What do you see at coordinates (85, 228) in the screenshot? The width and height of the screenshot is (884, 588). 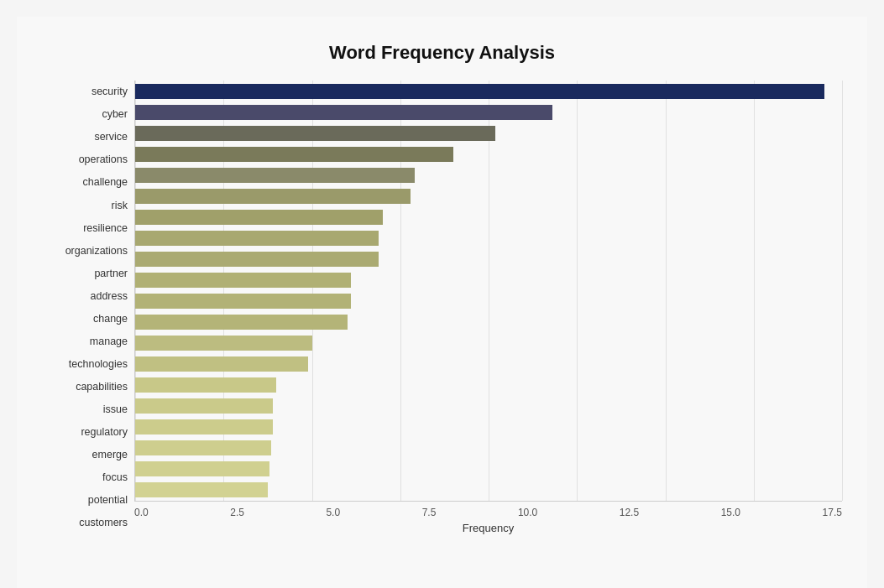 I see `y-axis-label: resilience` at bounding box center [85, 228].